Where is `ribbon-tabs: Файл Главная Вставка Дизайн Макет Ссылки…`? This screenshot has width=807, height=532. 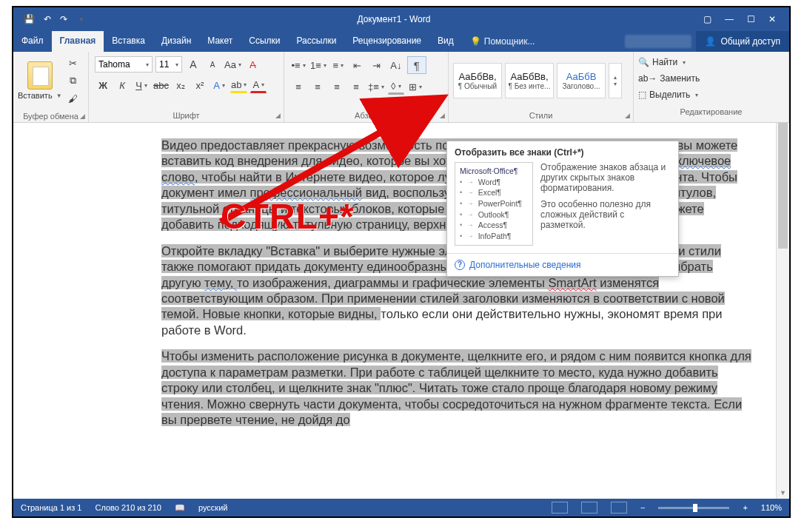
ribbon-tabs: Файл Главная Вставка Дизайн Макет Ссылки… is located at coordinates (401, 41).